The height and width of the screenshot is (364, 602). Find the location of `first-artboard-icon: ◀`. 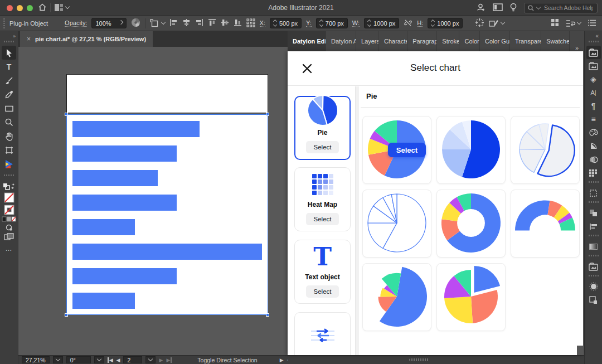

first-artboard-icon: ◀ is located at coordinates (110, 360).